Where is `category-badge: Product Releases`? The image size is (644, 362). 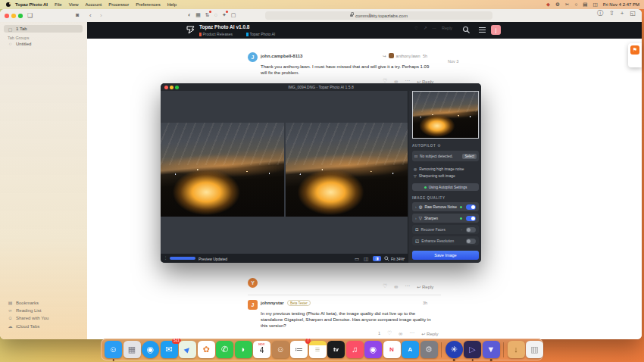
category-badge: Product Releases is located at coordinates (216, 34).